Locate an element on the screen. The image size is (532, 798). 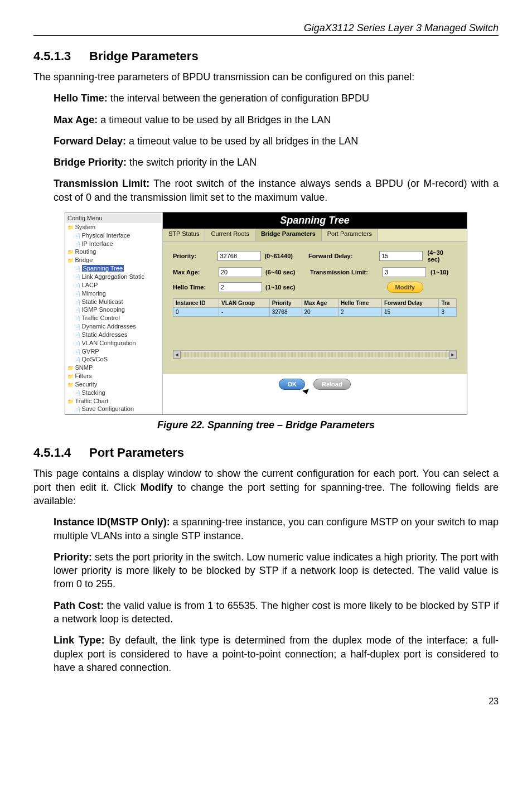
tree-system: System is located at coordinates (114, 228).